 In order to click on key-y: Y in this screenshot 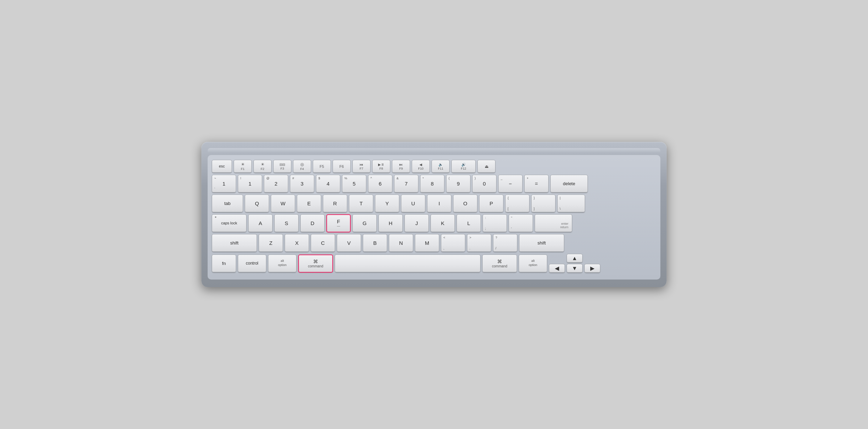, I will do `click(387, 204)`.